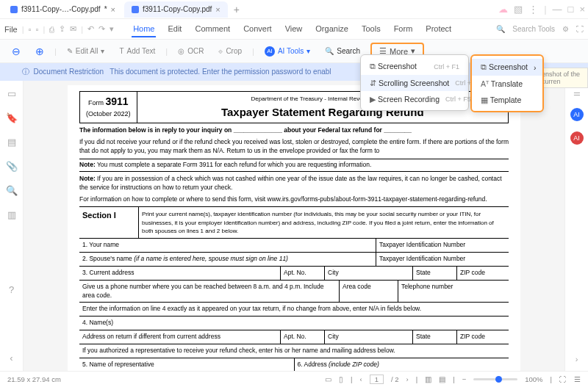  Describe the element at coordinates (566, 29) in the screenshot. I see `settings-icon: ⚙` at that location.